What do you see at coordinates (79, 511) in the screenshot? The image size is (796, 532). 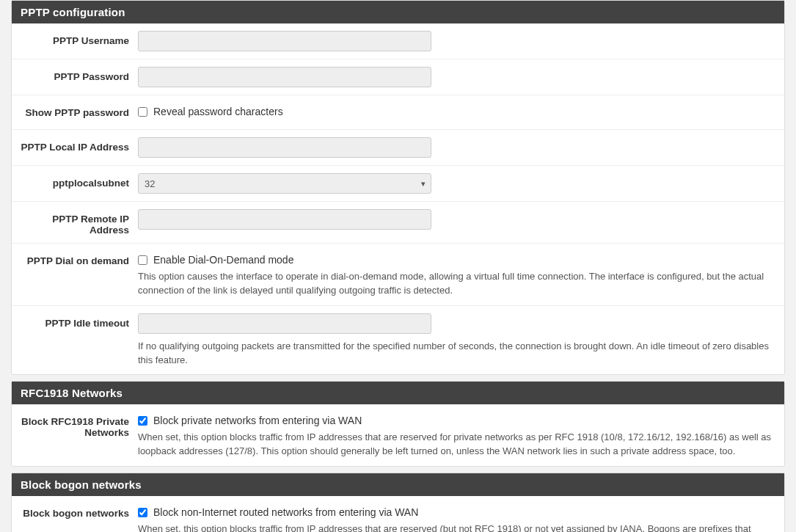 I see `label-bogon-block: Block bogon networks` at bounding box center [79, 511].